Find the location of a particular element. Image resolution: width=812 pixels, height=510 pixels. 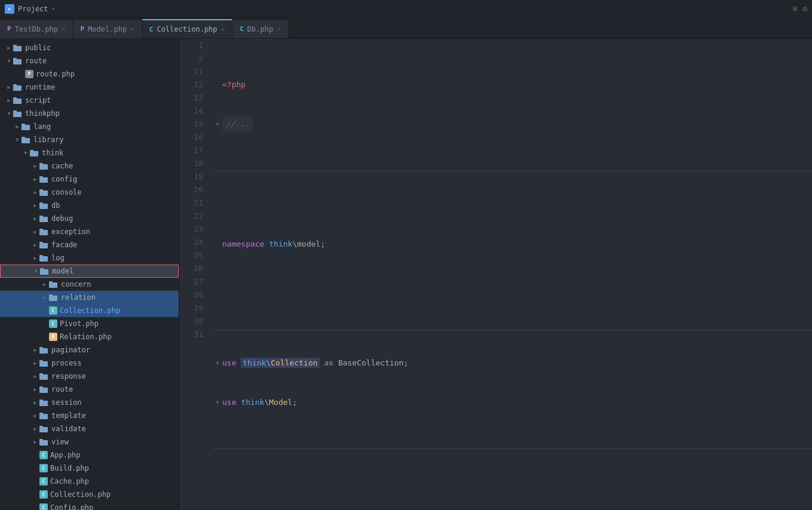

tree-label-model: model is located at coordinates (63, 271).